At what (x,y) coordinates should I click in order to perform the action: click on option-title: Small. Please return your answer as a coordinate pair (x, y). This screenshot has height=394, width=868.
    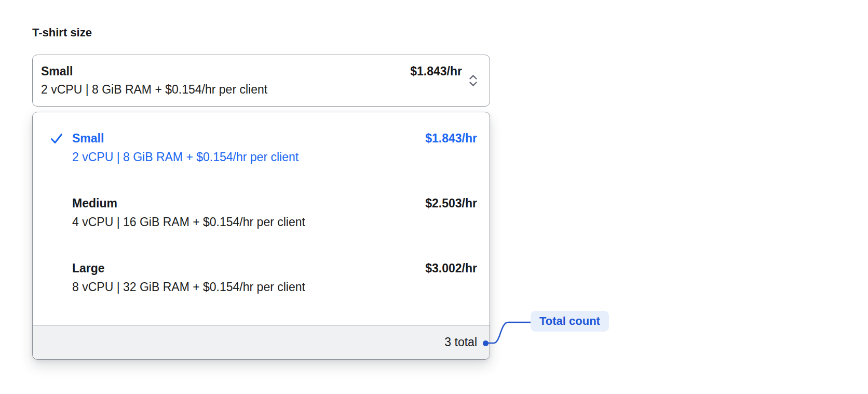
    Looking at the image, I should click on (88, 138).